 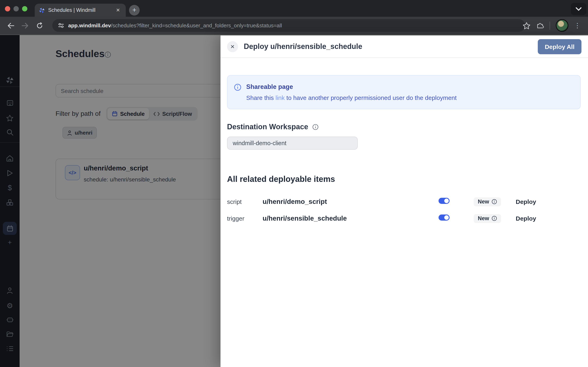 What do you see at coordinates (577, 25) in the screenshot?
I see `browser-menu-icon: ⋮` at bounding box center [577, 25].